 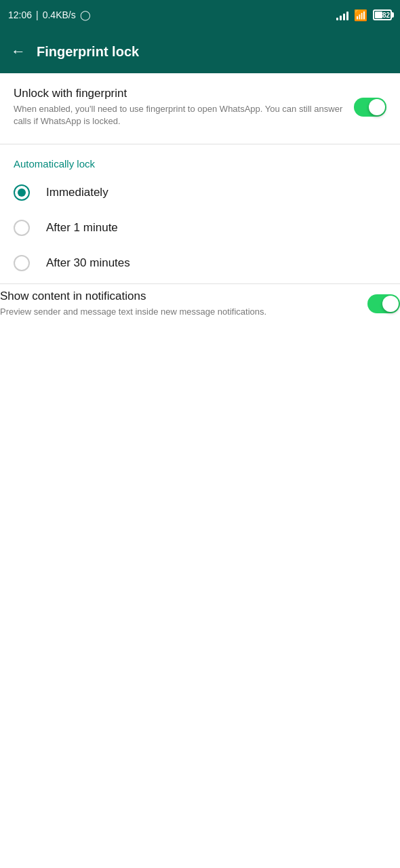 I want to click on network-speed: 0.4KB/s, so click(x=60, y=15).